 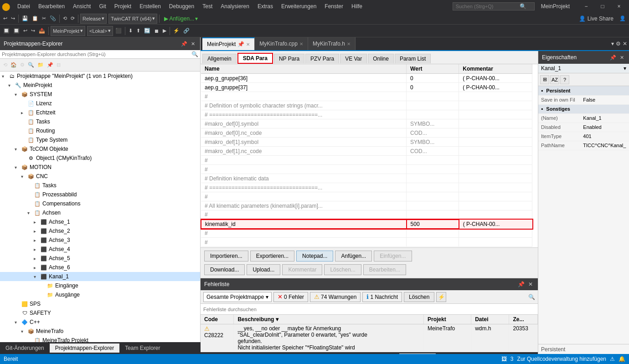 I want to click on error-badge-errors: ✕ 0 Fehler, so click(x=291, y=297).